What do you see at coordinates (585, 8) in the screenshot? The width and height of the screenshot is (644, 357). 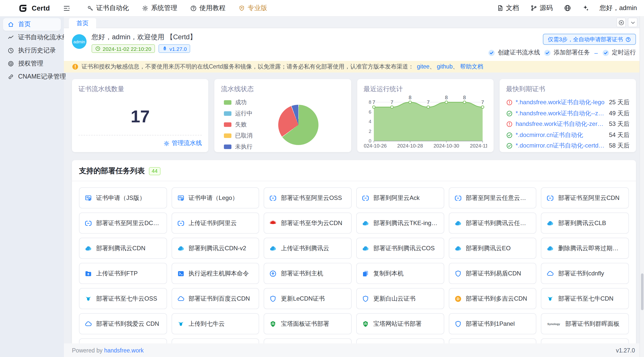 I see `tool-assistant` at bounding box center [585, 8].